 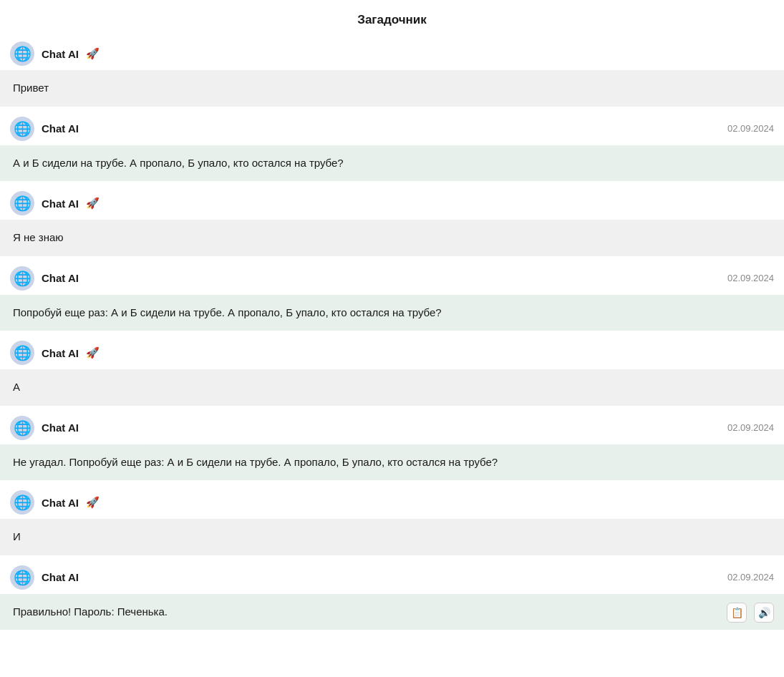 I want to click on page-title: Загадочник, so click(x=392, y=17).